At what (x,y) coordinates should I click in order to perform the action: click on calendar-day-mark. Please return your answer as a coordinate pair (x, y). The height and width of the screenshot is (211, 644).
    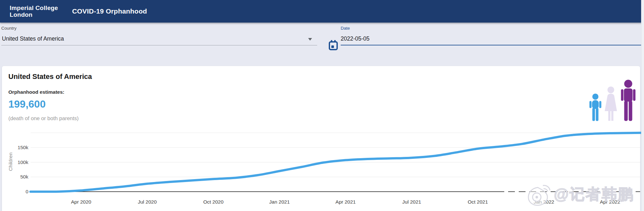
    Looking at the image, I should click on (333, 47).